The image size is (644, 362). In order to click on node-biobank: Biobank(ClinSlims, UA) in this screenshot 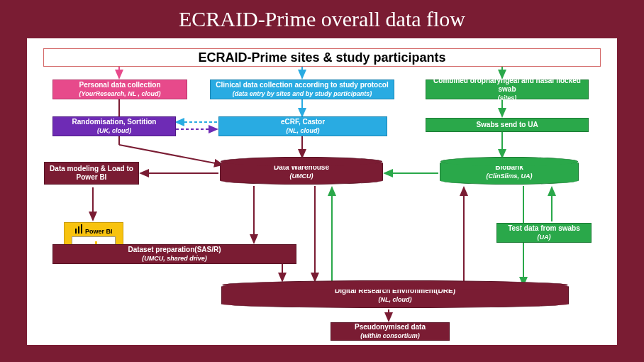, I will do `click(509, 172)`.